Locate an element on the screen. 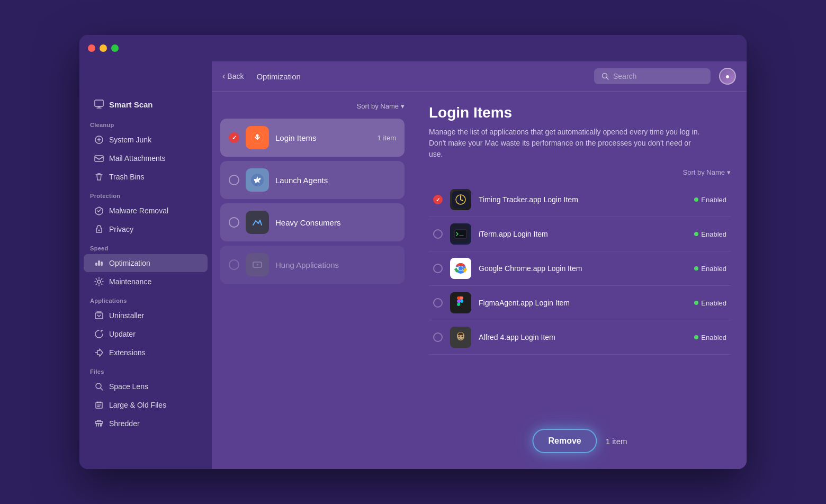 The width and height of the screenshot is (826, 504). section-label-files: Files is located at coordinates (146, 370).